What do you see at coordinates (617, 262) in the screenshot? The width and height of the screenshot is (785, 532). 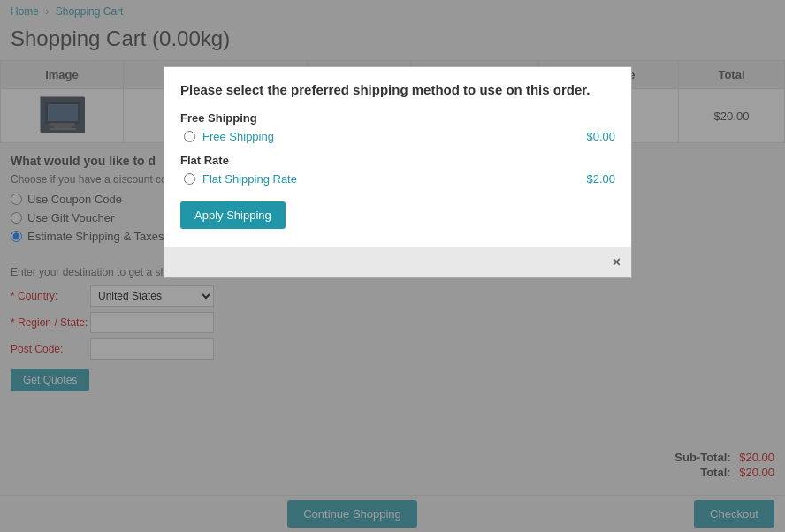 I see `modal-close-button: ×` at bounding box center [617, 262].